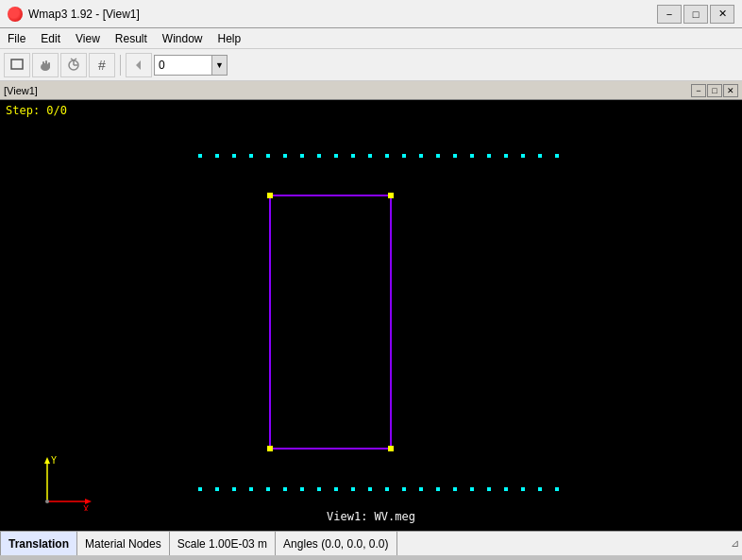 The width and height of the screenshot is (742, 560). What do you see at coordinates (379, 489) in the screenshot?
I see `bottom-dot-row` at bounding box center [379, 489].